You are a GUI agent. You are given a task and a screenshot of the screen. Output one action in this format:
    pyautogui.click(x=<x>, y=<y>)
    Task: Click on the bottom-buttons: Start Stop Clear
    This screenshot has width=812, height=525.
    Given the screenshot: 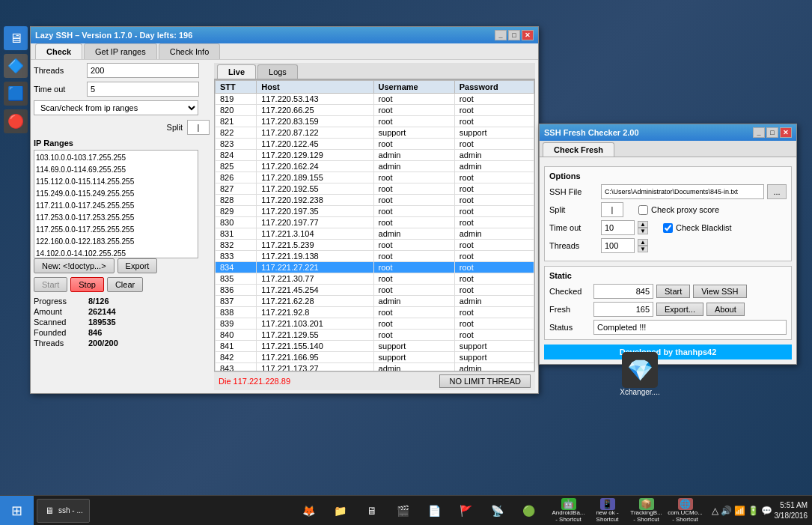 What is the action you would take?
    pyautogui.click(x=121, y=285)
    